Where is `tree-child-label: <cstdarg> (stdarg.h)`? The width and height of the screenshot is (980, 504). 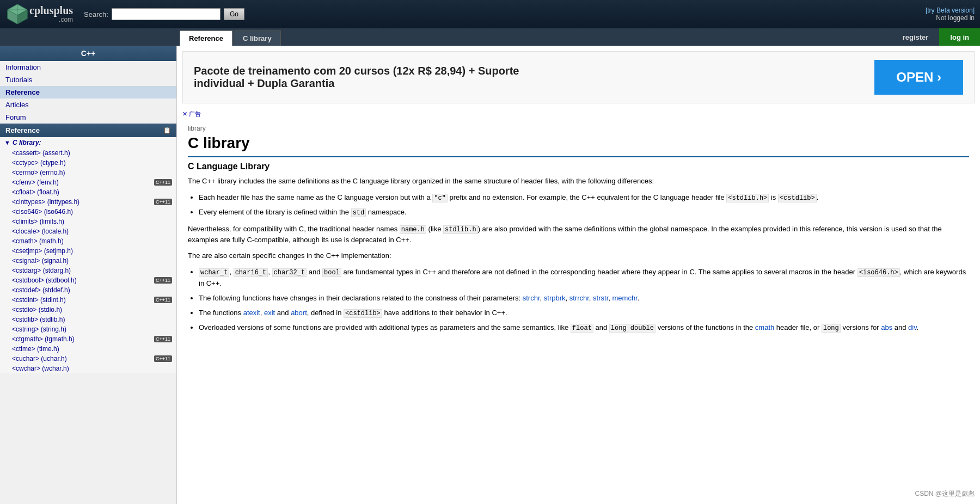 tree-child-label: <cstdarg> (stdarg.h) is located at coordinates (92, 271).